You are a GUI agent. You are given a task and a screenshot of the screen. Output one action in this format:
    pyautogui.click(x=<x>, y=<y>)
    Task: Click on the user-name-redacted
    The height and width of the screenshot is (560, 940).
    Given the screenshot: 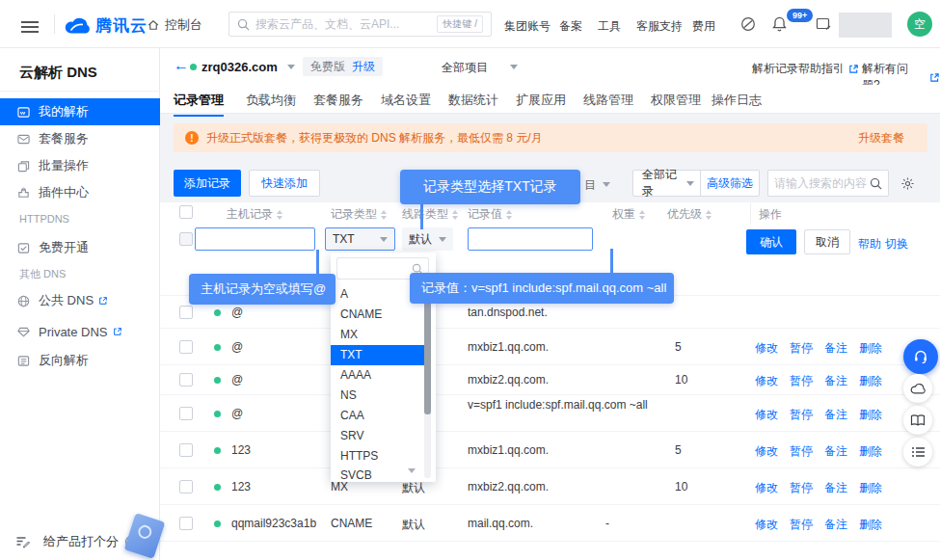 What is the action you would take?
    pyautogui.click(x=866, y=25)
    